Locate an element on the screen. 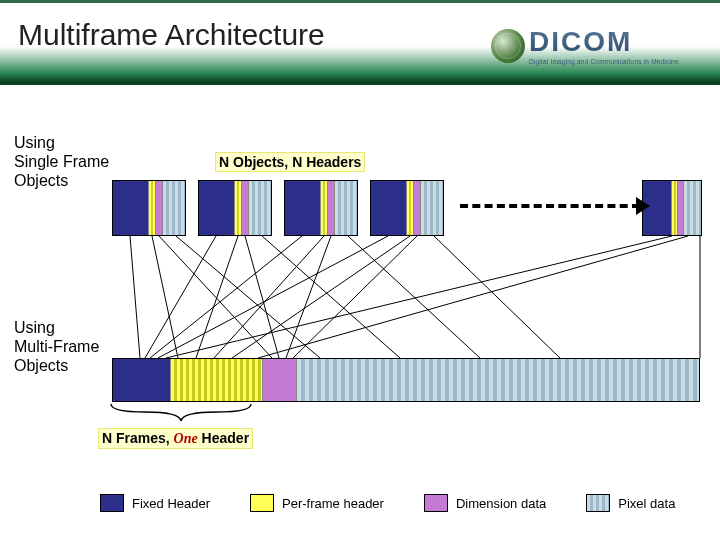  arrow-head-icon is located at coordinates (643, 206).